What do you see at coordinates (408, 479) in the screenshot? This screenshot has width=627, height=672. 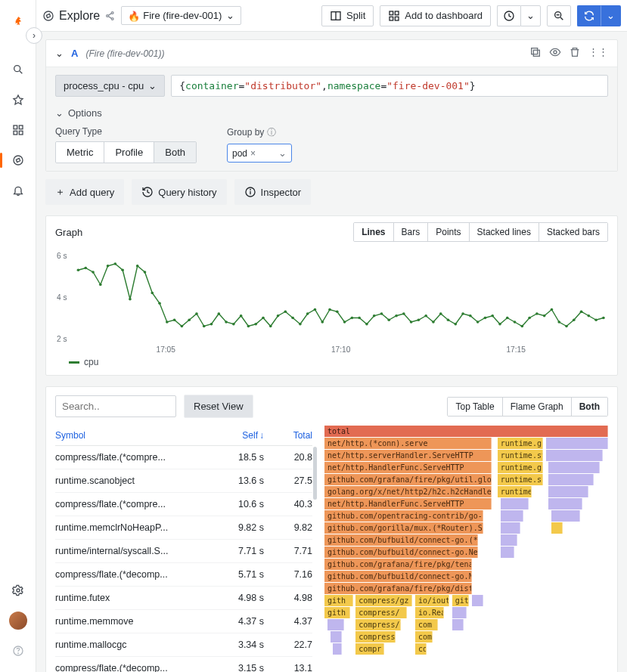 I see `flame-block: github.com/grafana/fire/pkg/util.glob` at bounding box center [408, 479].